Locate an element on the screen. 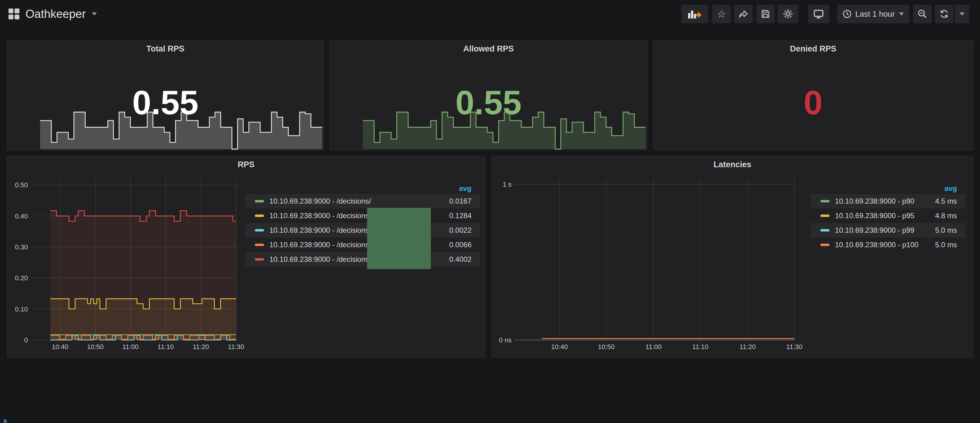  rps-y-tick: 0.10 is located at coordinates (18, 309).